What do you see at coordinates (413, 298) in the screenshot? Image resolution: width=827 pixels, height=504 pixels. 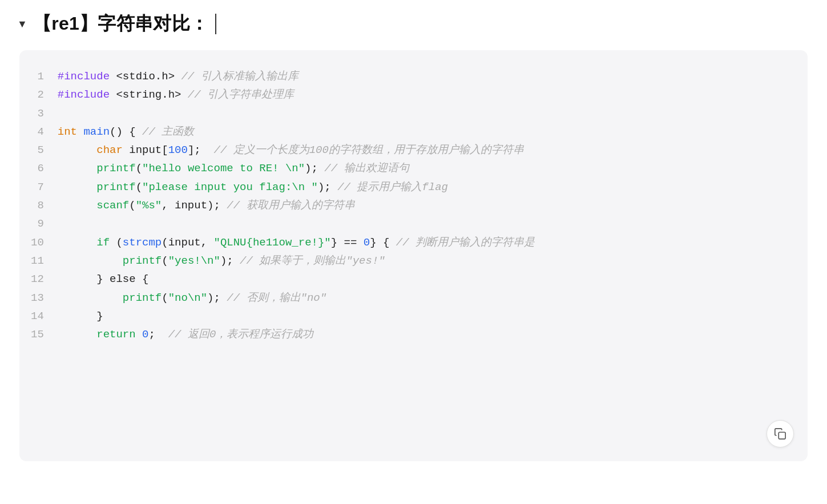 I see `table-row: 13 printf("no\n"); // 否则，输出"no"` at bounding box center [413, 298].